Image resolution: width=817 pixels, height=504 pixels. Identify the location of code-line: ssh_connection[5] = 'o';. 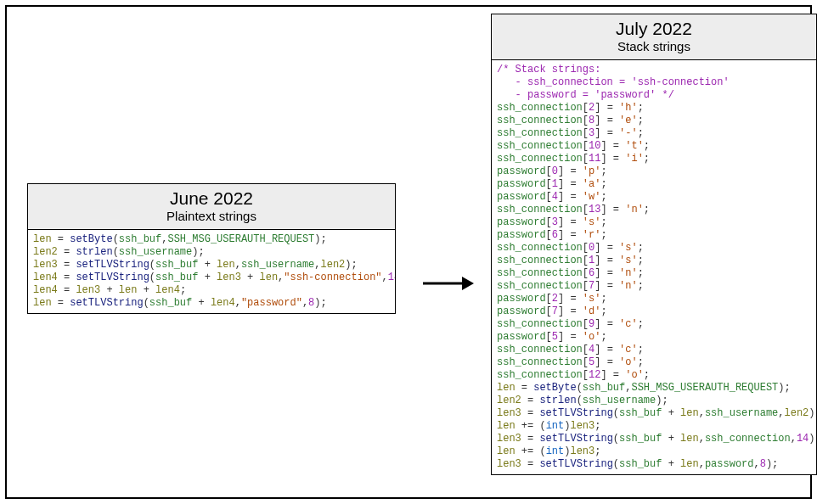
(655, 363).